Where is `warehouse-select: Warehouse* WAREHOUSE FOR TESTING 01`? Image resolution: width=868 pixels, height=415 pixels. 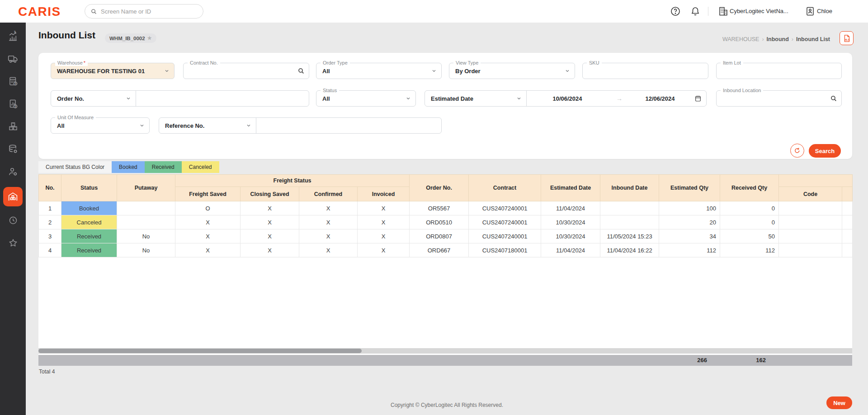
warehouse-select: Warehouse* WAREHOUSE FOR TESTING 01 is located at coordinates (113, 71).